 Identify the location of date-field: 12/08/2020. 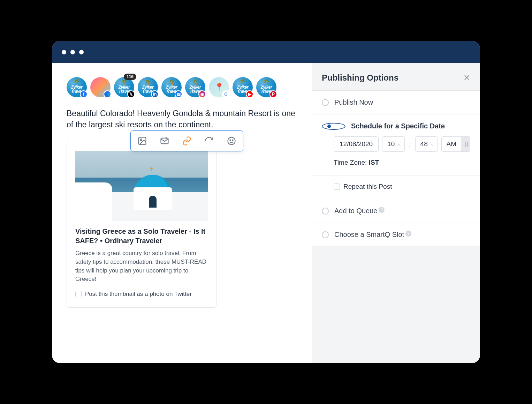
(356, 144).